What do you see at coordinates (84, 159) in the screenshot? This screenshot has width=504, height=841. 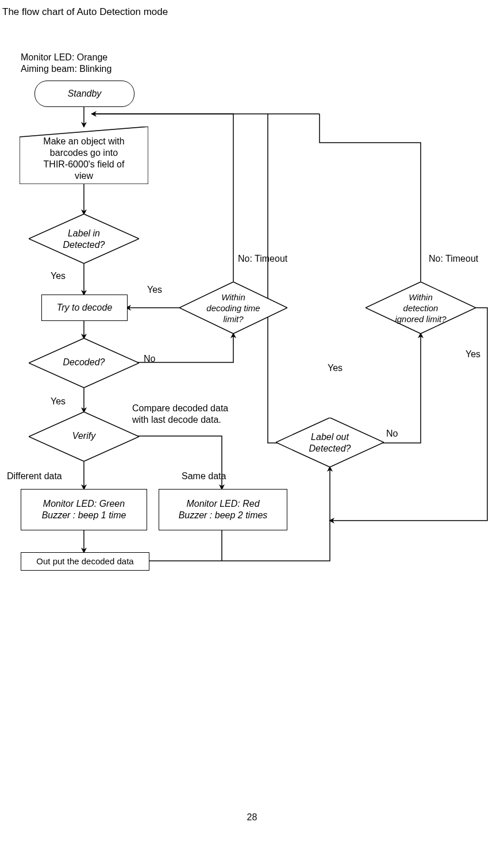 I see `make-object-label: Make an object with barcodes go into THI…` at bounding box center [84, 159].